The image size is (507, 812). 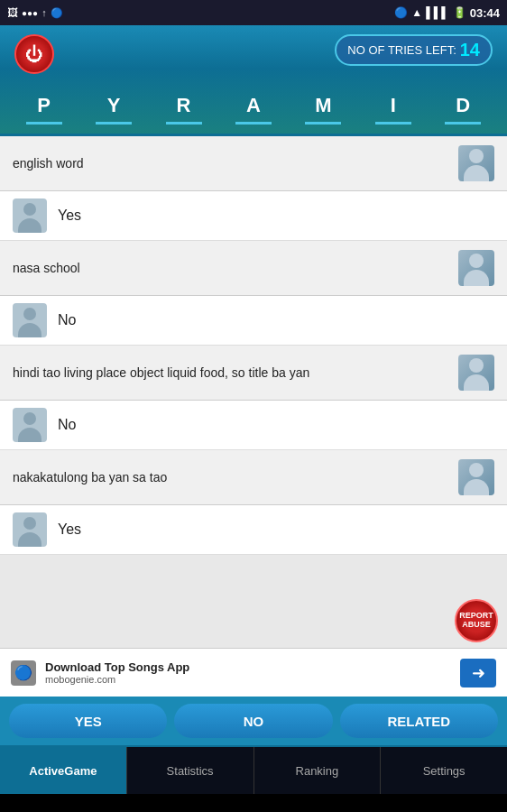 What do you see at coordinates (254, 79) in the screenshot?
I see `header: ⏻ NO OF TRIES LEFT: 14 P Y R A M I D` at bounding box center [254, 79].